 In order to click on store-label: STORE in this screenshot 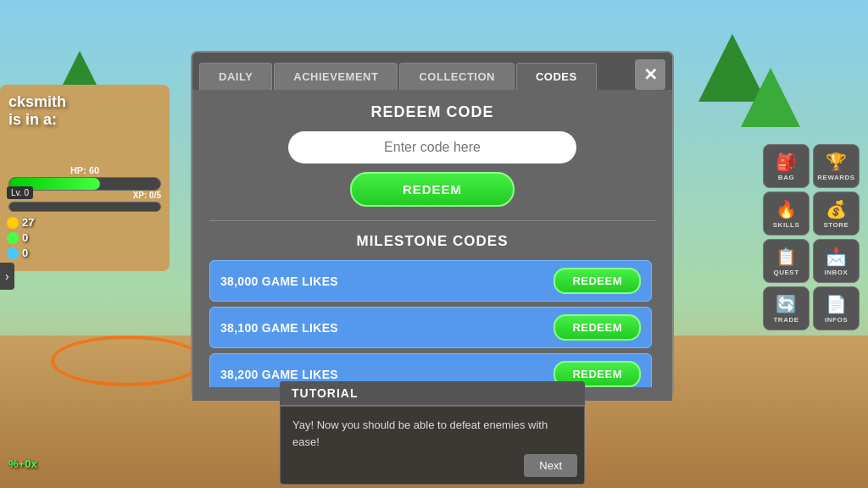, I will do `click(837, 225)`.